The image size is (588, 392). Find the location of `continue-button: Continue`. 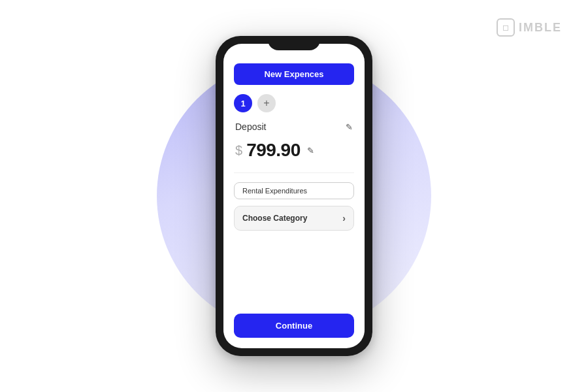

continue-button: Continue is located at coordinates (294, 325).